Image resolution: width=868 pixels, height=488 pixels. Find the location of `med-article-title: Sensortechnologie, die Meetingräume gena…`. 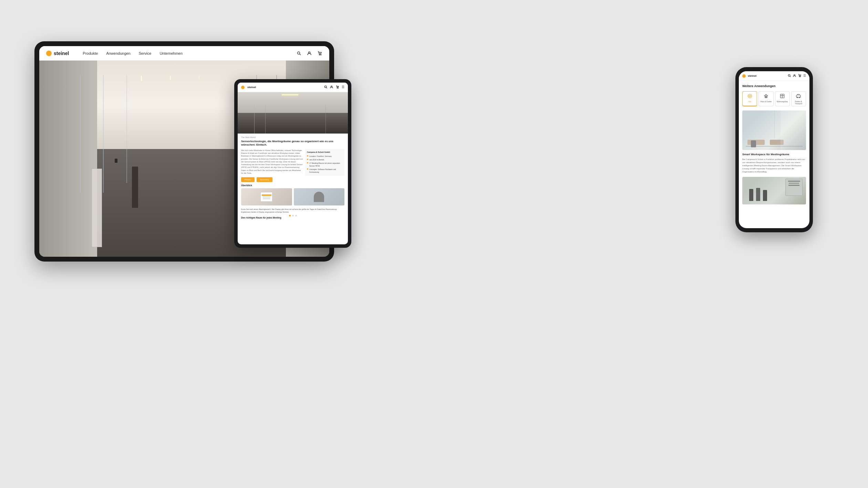

med-article-title: Sensortechnologie, die Meetingräume gena… is located at coordinates (293, 143).